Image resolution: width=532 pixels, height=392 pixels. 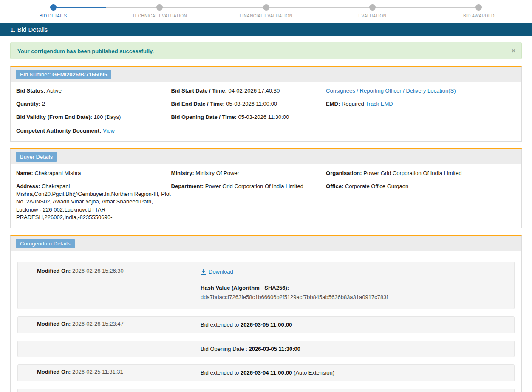 What do you see at coordinates (266, 157) in the screenshot?
I see `buyer-details-header: Buyer Details` at bounding box center [266, 157].